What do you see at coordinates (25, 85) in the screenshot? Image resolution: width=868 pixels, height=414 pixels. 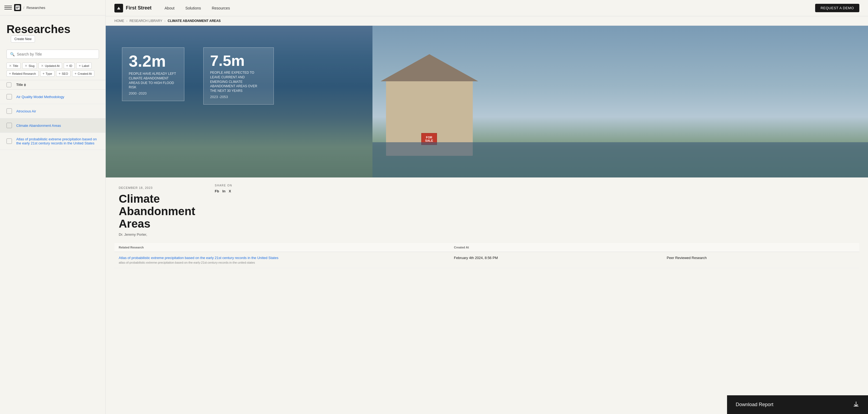 I see `sort-arrows` at bounding box center [25, 85].